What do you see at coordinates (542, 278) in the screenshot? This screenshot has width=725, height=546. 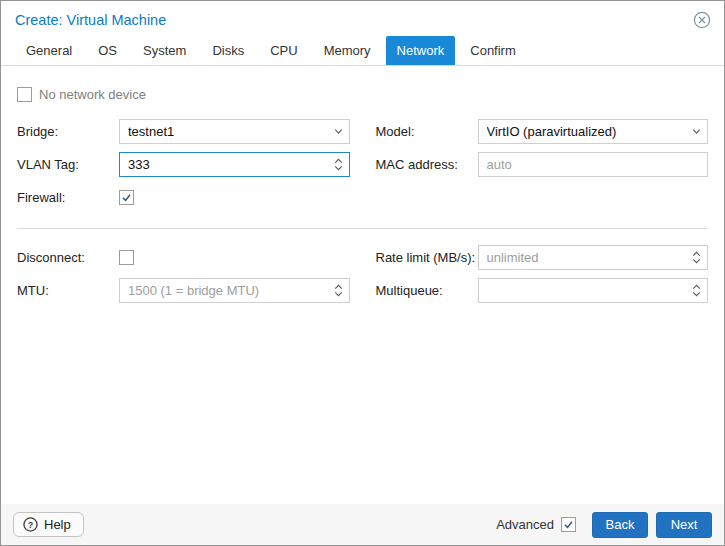 I see `right-column-advanced: Rate limit (MB/s): Multiqueue:` at bounding box center [542, 278].